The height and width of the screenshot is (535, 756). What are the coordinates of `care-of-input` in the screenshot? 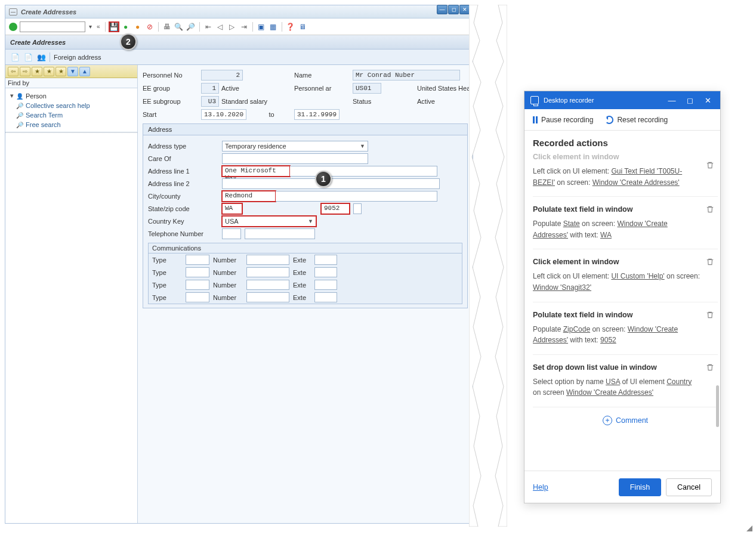 It's located at (295, 159).